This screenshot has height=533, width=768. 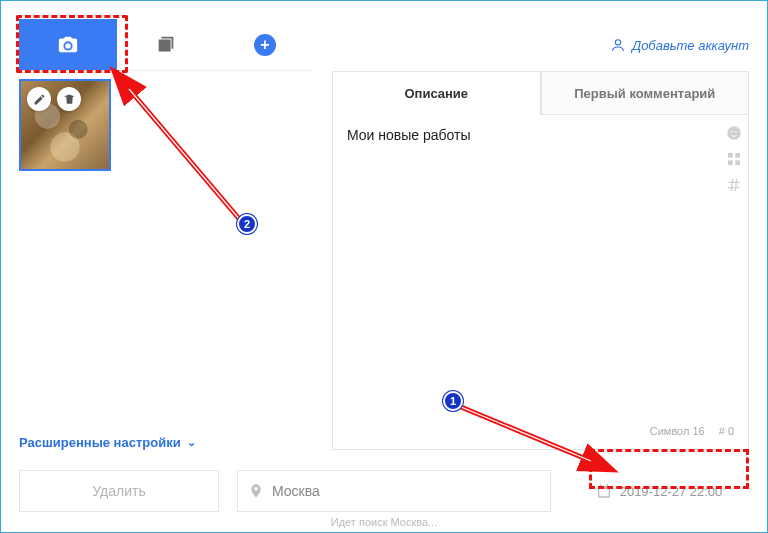 I want to click on location-search-status: Идет поиск Москва..., so click(x=384, y=522).